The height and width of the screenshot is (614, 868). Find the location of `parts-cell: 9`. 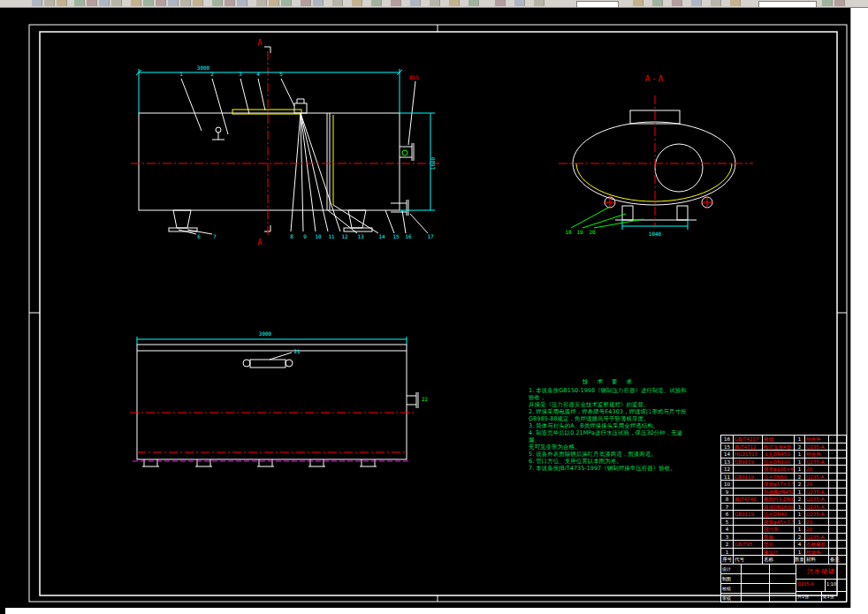

parts-cell: 9 is located at coordinates (727, 492).